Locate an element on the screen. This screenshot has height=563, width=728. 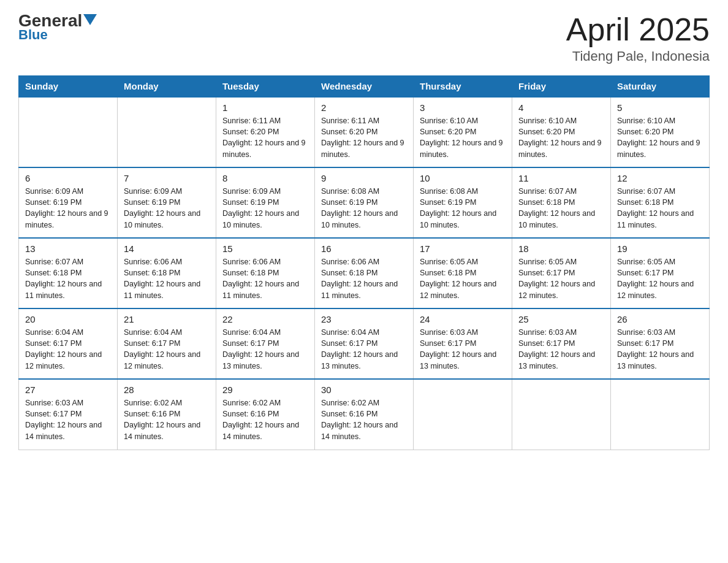
day-number: 17 is located at coordinates (463, 249).